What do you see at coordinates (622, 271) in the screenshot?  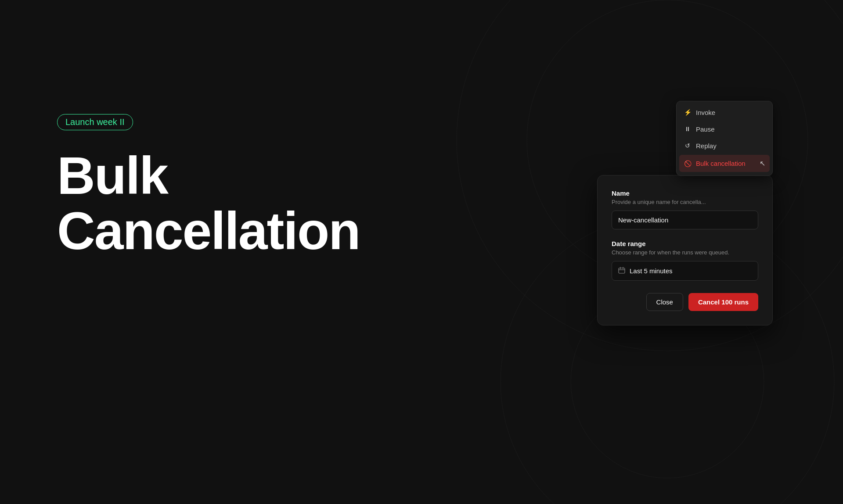 I see `calendar-icon` at bounding box center [622, 271].